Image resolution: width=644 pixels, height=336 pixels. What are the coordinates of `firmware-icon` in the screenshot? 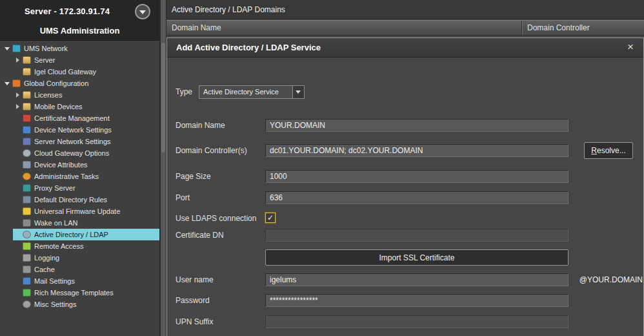 It's located at (27, 211).